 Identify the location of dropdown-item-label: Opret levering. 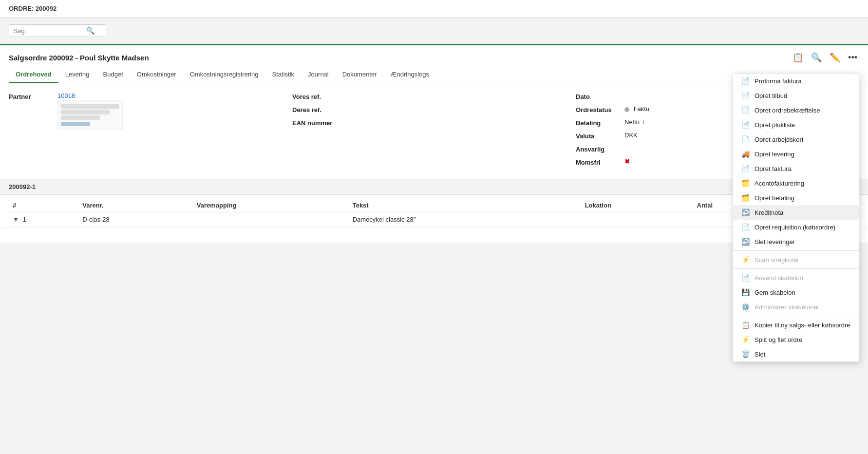
(774, 154).